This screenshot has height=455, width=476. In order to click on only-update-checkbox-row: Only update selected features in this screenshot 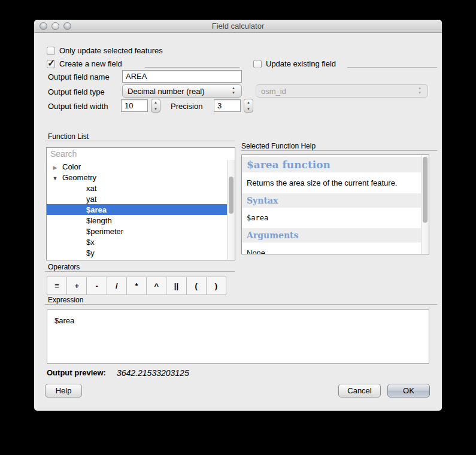, I will do `click(105, 50)`.